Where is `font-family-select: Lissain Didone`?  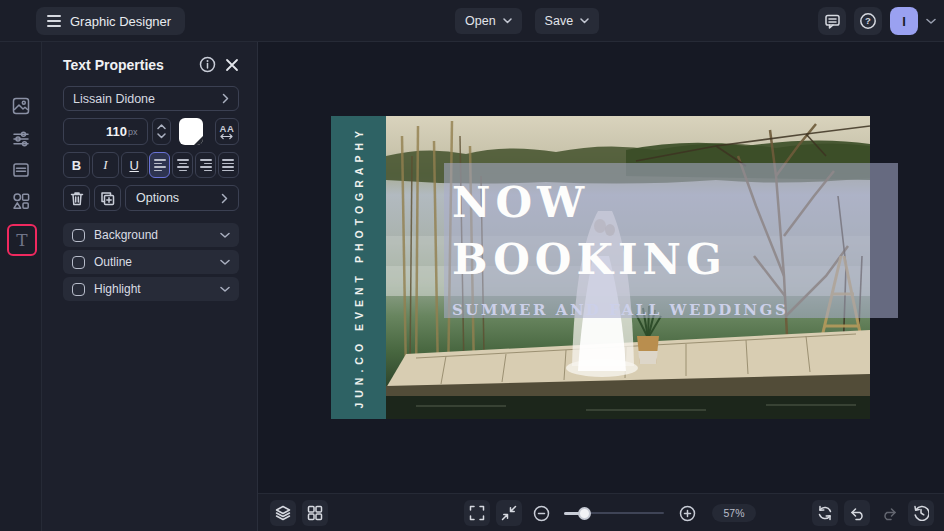
font-family-select: Lissain Didone is located at coordinates (151, 98).